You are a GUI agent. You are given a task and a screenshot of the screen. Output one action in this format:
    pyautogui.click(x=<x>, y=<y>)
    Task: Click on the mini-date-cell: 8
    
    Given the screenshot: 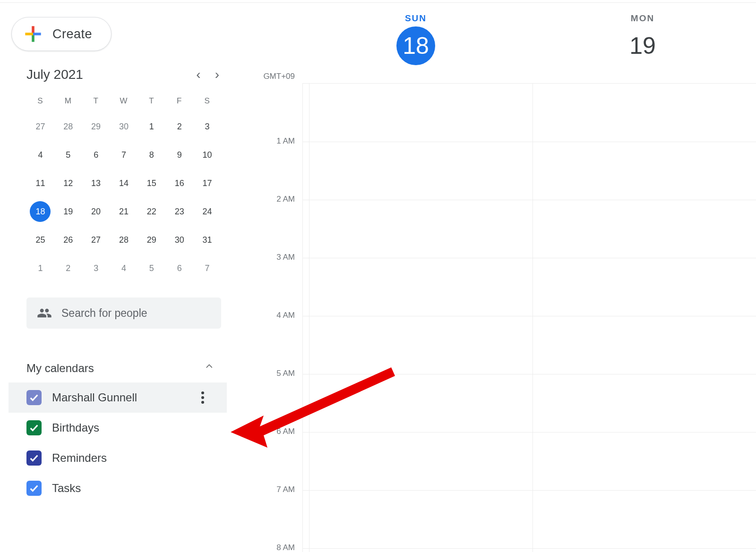 What is the action you would take?
    pyautogui.click(x=151, y=155)
    